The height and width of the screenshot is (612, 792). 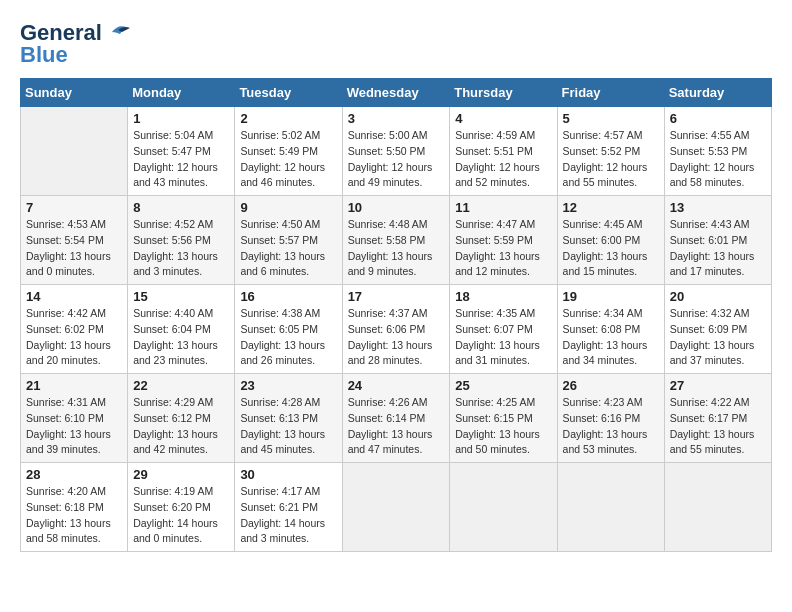 I want to click on calendar-cell: 1Sunrise: 5:04 AMSunset: 5:47 PMDaylight…, so click(x=182, y=152).